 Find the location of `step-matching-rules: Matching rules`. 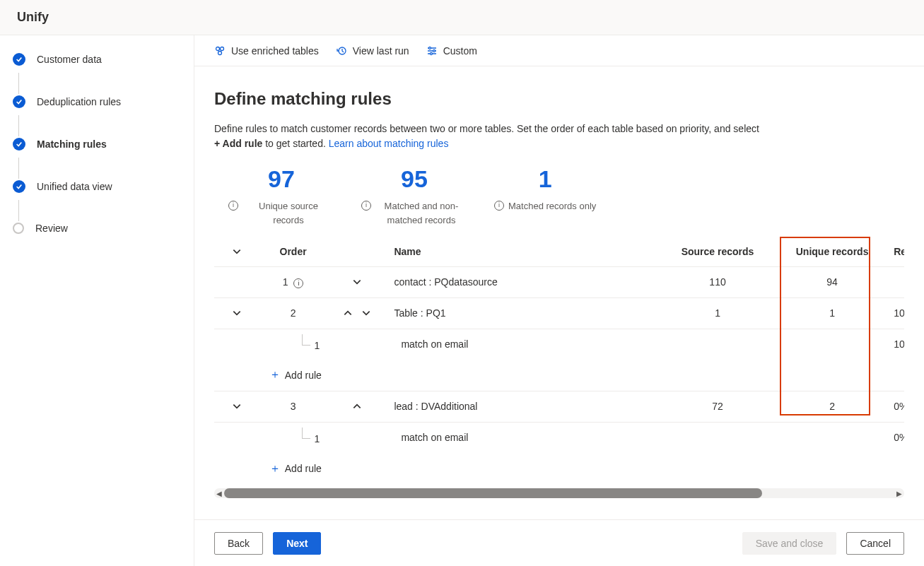

step-matching-rules: Matching rules is located at coordinates (97, 144).